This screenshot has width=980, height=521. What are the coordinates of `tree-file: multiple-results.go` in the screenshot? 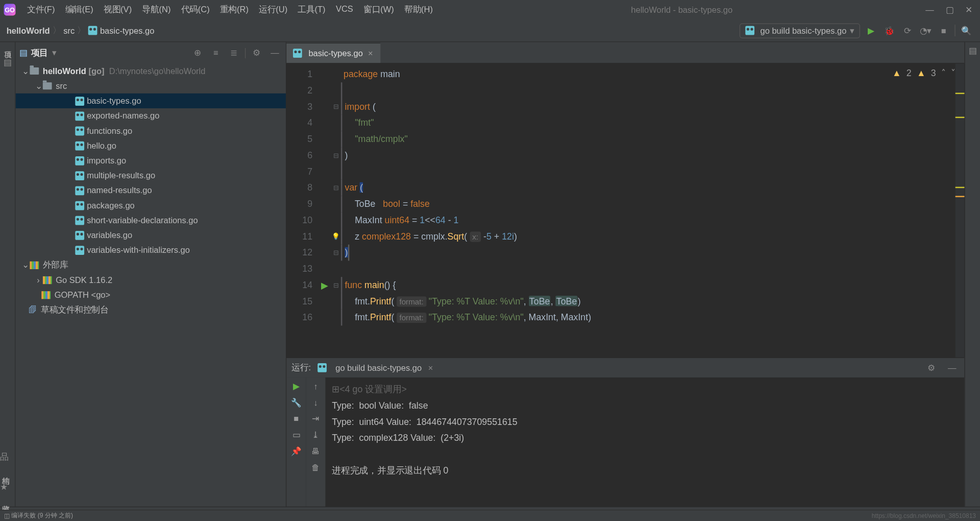 It's located at (151, 176).